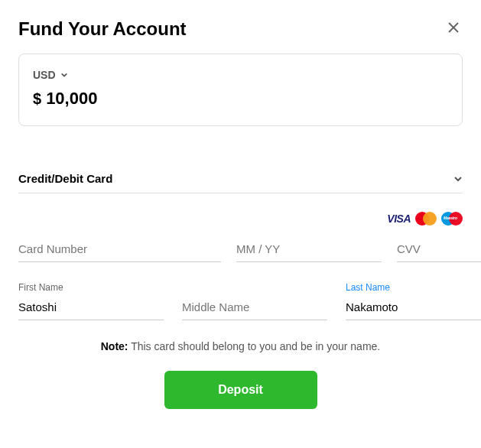 This screenshot has height=448, width=481. Describe the element at coordinates (439, 249) in the screenshot. I see `cvv-input` at that location.